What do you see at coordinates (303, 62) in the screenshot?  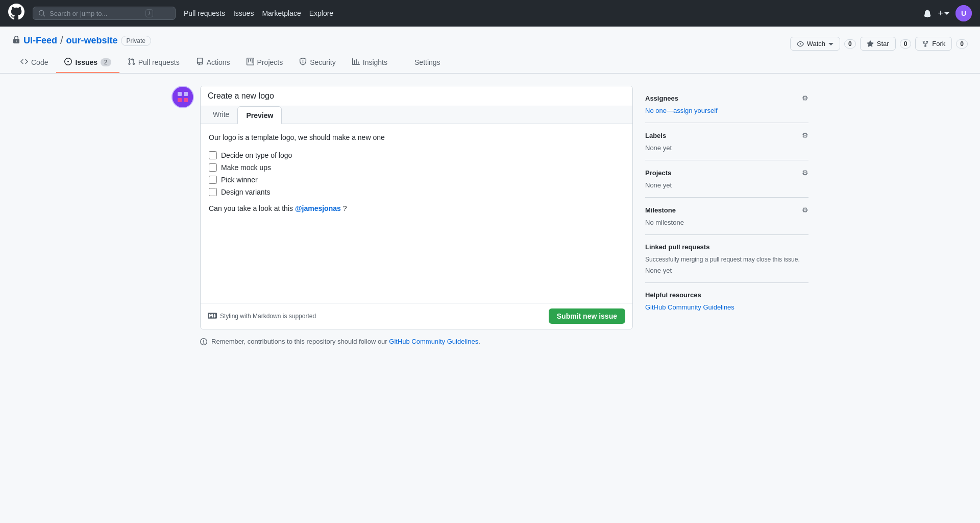 I see `security-icon` at bounding box center [303, 62].